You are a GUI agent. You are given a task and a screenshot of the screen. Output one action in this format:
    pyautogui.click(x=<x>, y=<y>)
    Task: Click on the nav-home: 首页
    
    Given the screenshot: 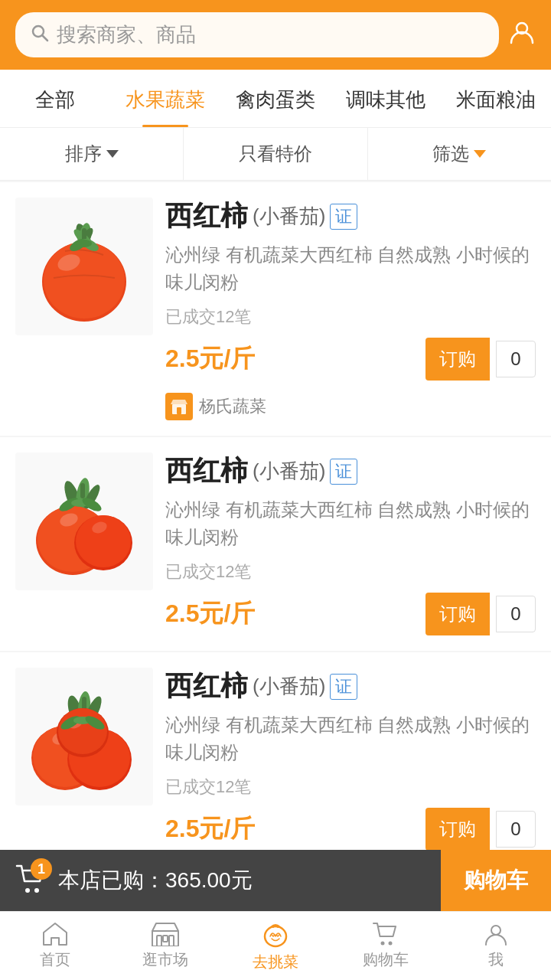 What is the action you would take?
    pyautogui.click(x=55, y=946)
    